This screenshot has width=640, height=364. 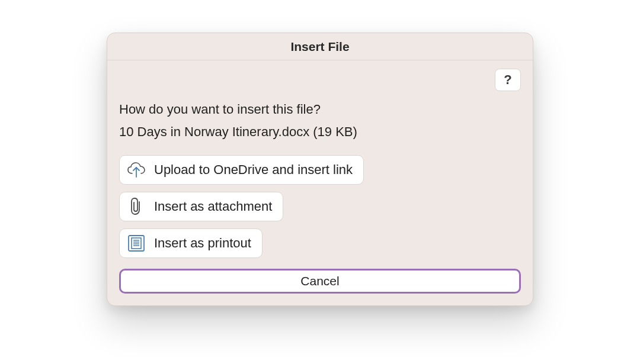 What do you see at coordinates (242, 170) in the screenshot?
I see `upload-onedrive-button: Upload to OneDrive and insert link` at bounding box center [242, 170].